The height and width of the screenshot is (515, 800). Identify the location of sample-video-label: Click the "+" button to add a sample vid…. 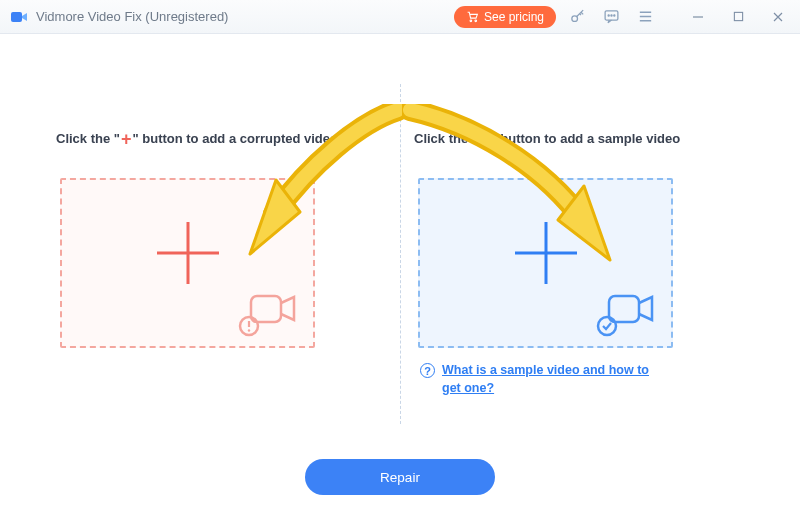
(579, 140).